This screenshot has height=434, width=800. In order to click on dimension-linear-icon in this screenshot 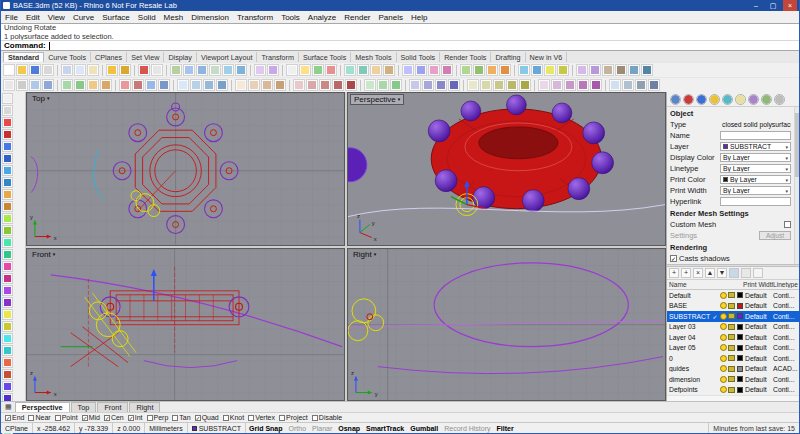, I will do `click(570, 85)`.